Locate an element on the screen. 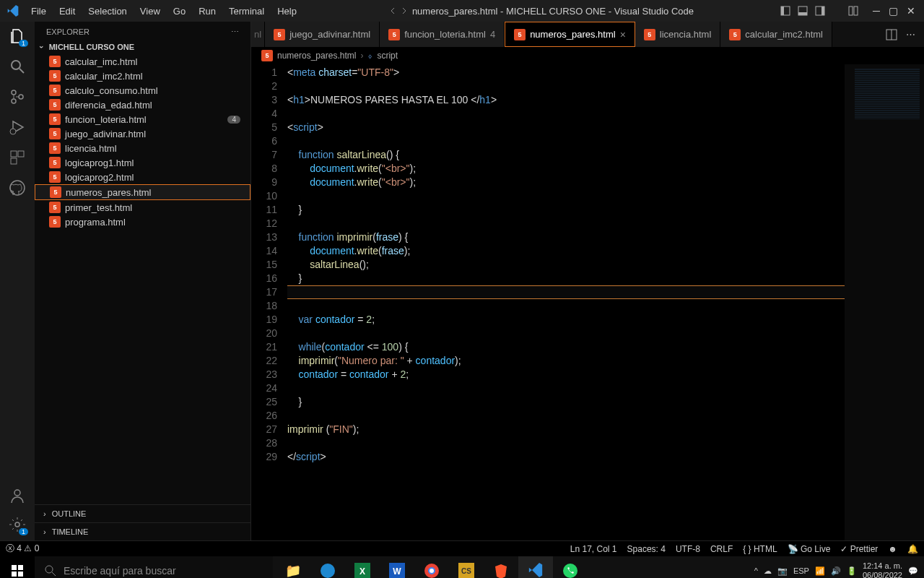 The image size is (924, 578). layout-controls is located at coordinates (827, 11).